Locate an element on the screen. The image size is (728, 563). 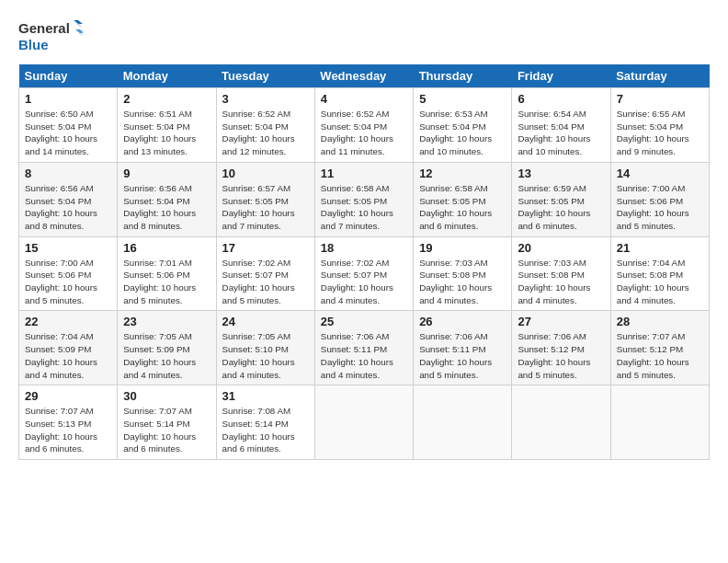
logo: General Blue is located at coordinates (51, 36).